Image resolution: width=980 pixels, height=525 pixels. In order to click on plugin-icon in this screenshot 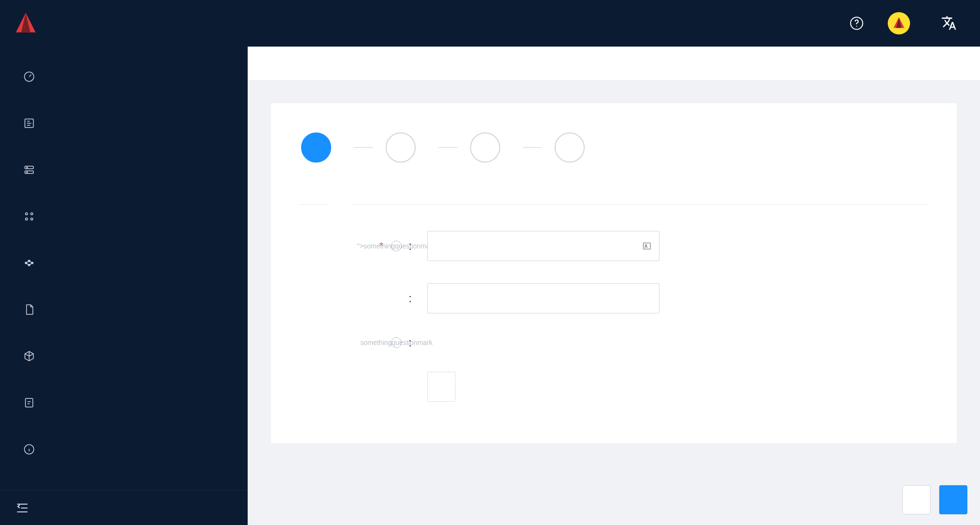, I will do `click(29, 356)`.